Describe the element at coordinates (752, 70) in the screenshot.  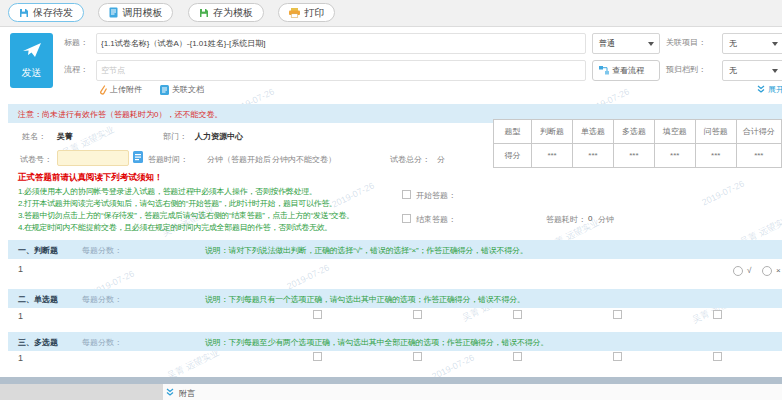
I see `prearchive-select: 无` at that location.